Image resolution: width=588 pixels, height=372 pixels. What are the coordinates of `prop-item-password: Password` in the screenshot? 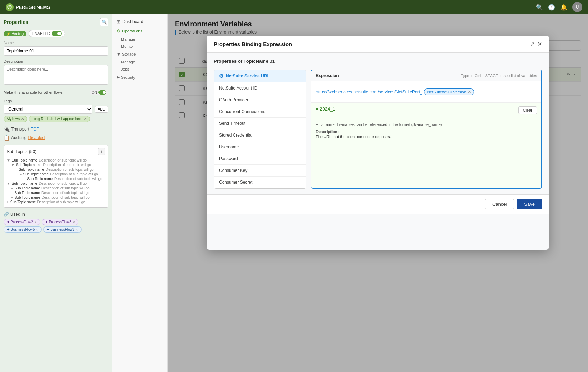 It's located at (260, 159).